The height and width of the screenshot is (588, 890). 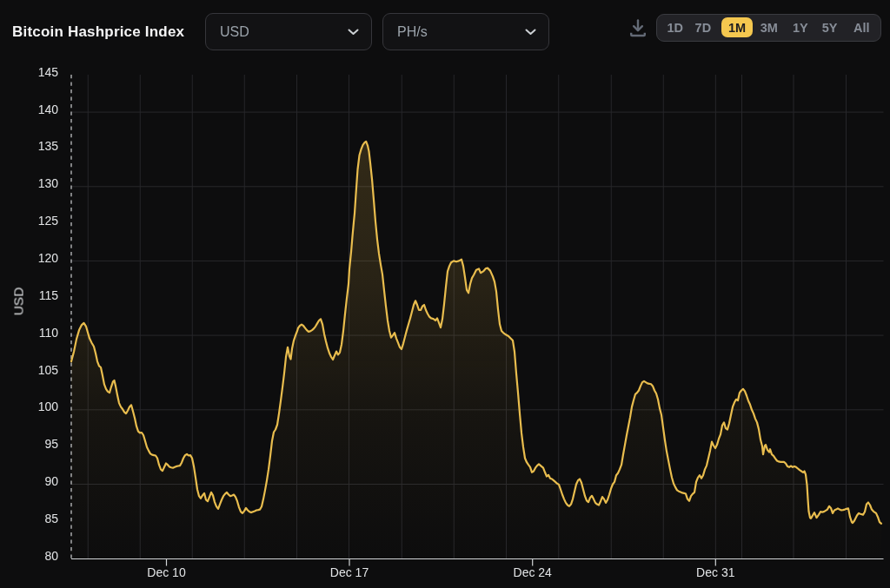 What do you see at coordinates (51, 481) in the screenshot?
I see `svg-text: 90` at bounding box center [51, 481].